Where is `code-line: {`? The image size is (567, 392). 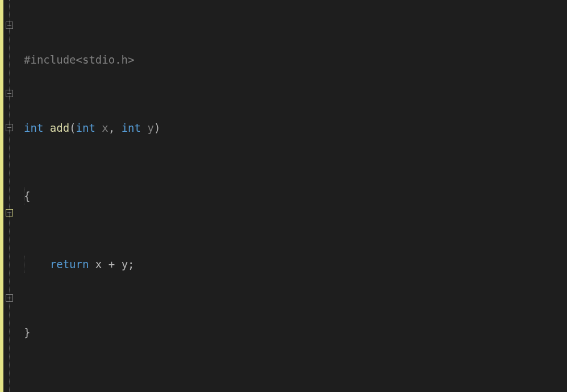 code-line: { is located at coordinates (295, 196).